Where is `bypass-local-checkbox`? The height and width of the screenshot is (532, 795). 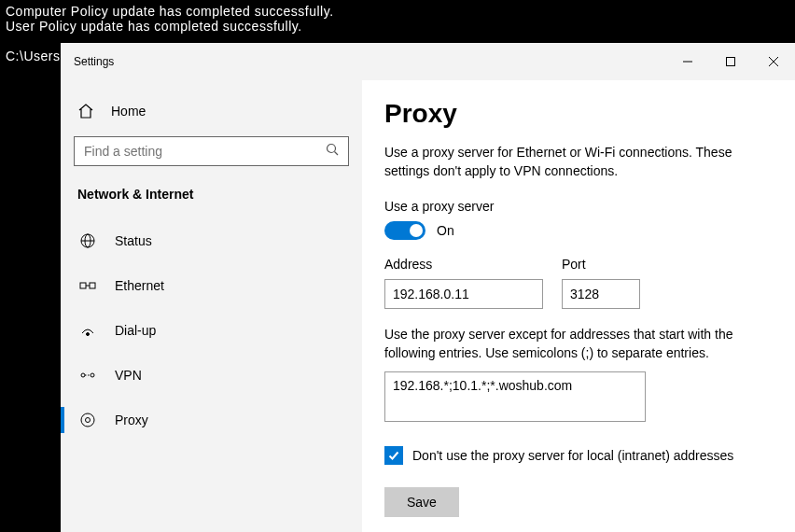 bypass-local-checkbox is located at coordinates (394, 455).